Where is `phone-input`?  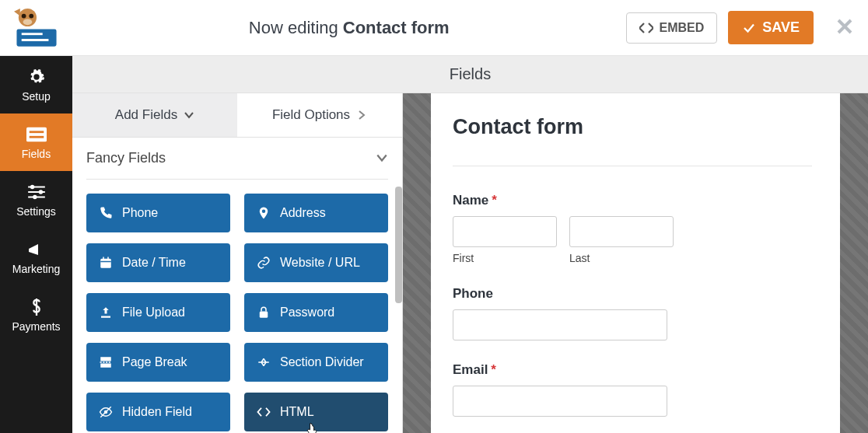 phone-input is located at coordinates (560, 325).